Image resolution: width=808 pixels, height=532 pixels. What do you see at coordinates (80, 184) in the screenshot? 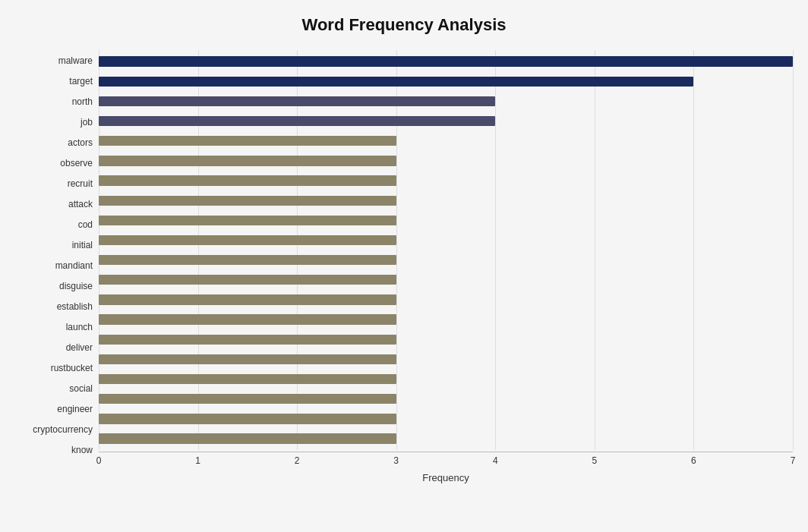
I see `y-label: recruit` at bounding box center [80, 184].